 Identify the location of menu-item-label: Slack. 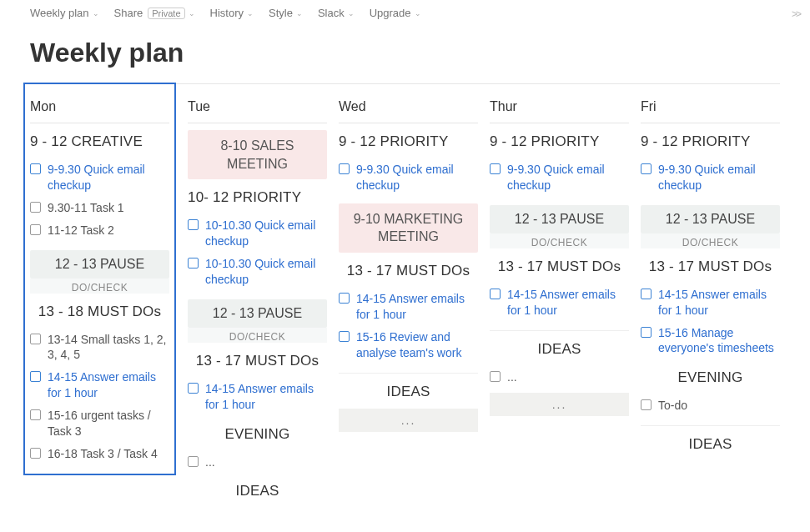
(331, 13).